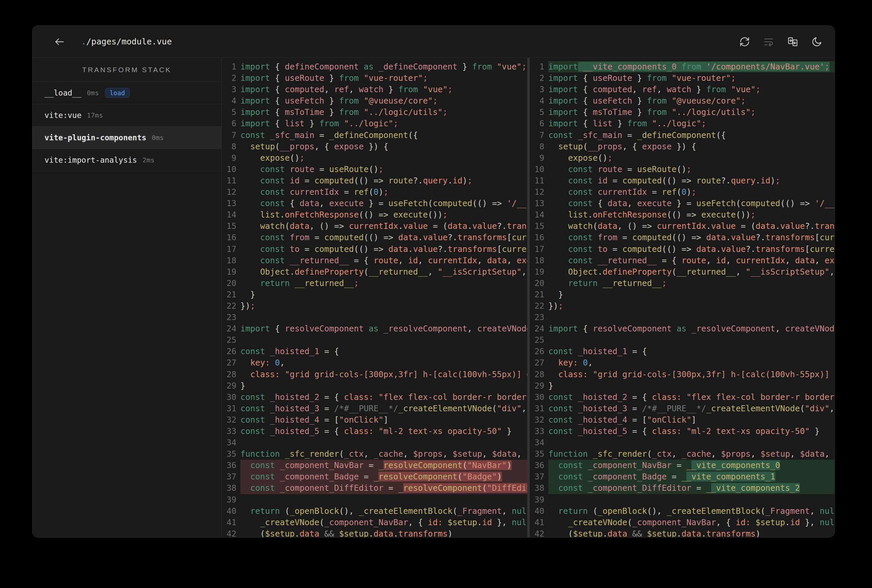 Image resolution: width=872 pixels, height=588 pixels. What do you see at coordinates (682, 523) in the screenshot?
I see `code-line: 41 _createVNode(_component_NavBar, { id:…` at bounding box center [682, 523].